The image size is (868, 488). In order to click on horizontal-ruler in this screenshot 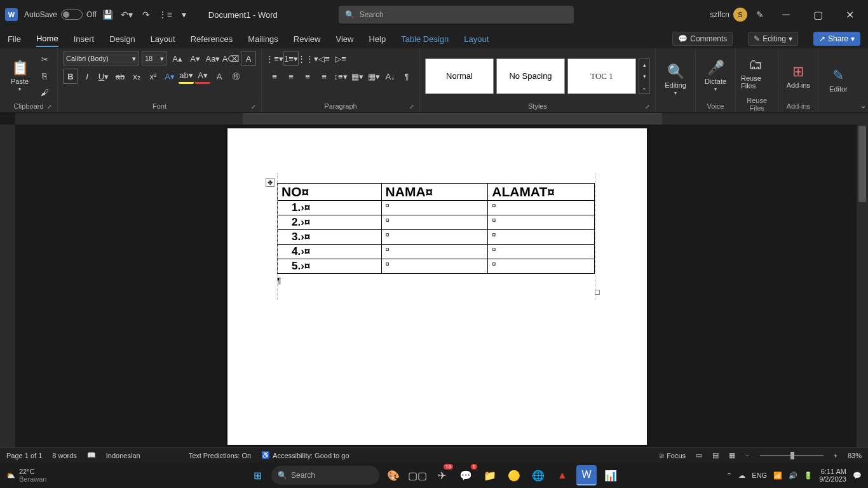, I will do `click(442, 119)`.